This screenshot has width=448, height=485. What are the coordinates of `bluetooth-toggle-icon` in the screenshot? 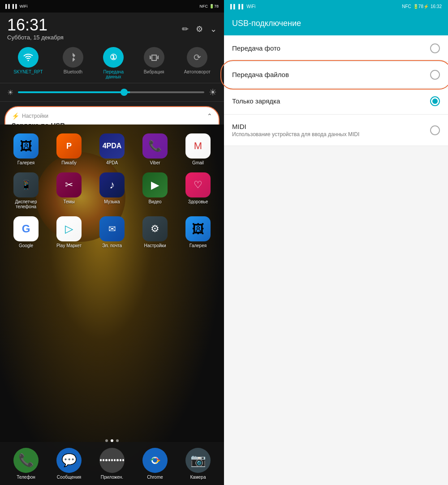 It's located at (73, 57).